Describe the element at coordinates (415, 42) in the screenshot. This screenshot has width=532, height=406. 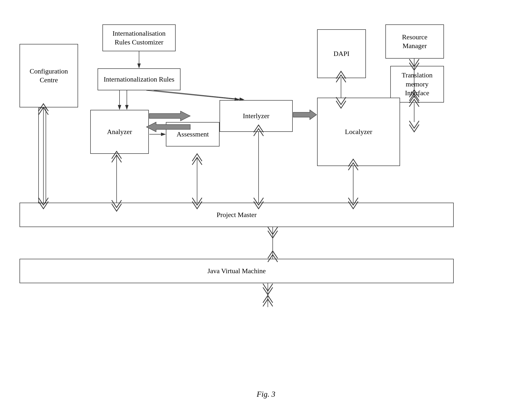
I see `resource-manager-box: ResourceManager` at that location.